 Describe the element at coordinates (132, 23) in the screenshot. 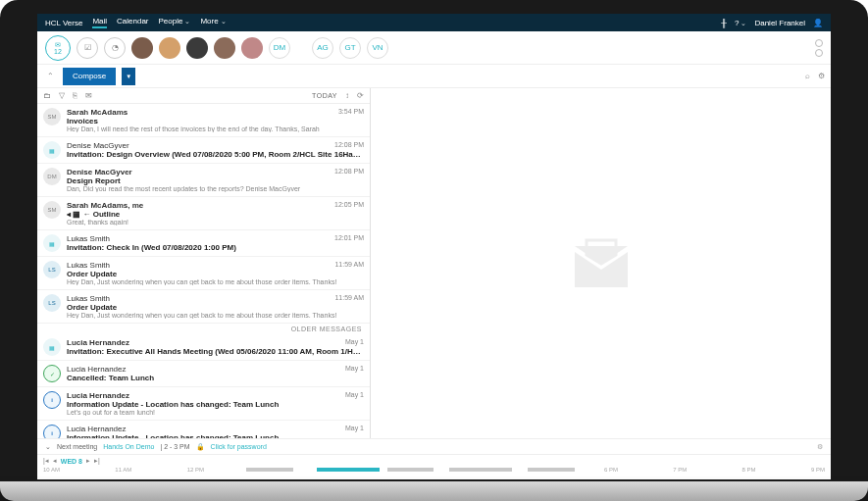

I see `nav-calendar: Calendar` at that location.